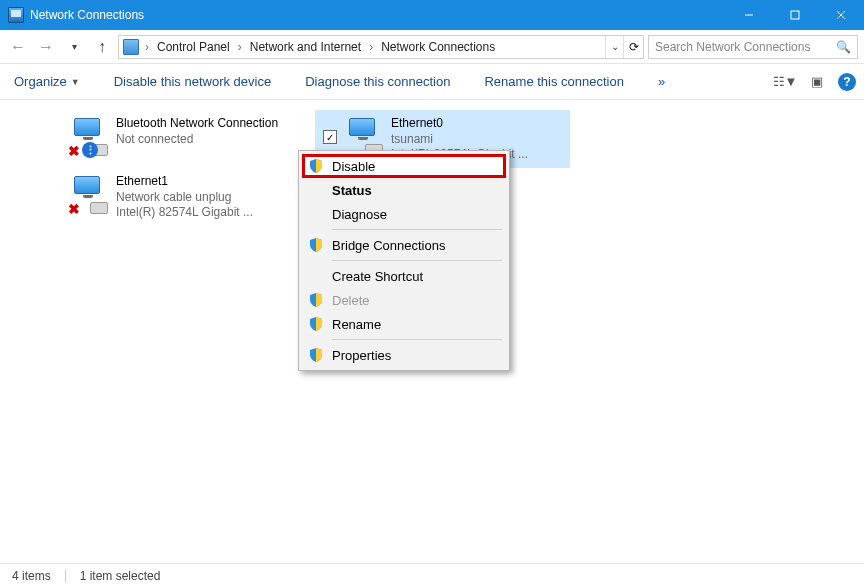 The image size is (864, 587). What do you see at coordinates (753, 47) in the screenshot?
I see `search-input: Search Network Connections 🔍` at bounding box center [753, 47].